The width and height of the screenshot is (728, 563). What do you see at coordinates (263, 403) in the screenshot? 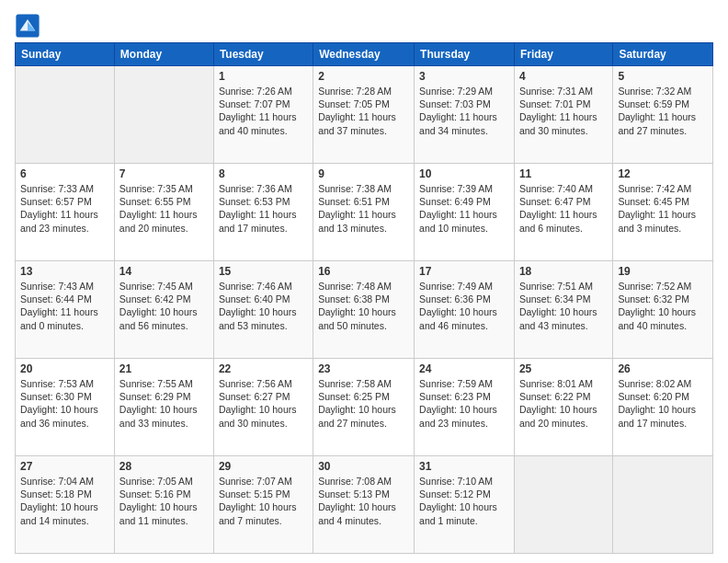
I see `day-info: Sunrise: 7:56 AM Sunset: 6:27 PM Dayligh…` at bounding box center [263, 403].